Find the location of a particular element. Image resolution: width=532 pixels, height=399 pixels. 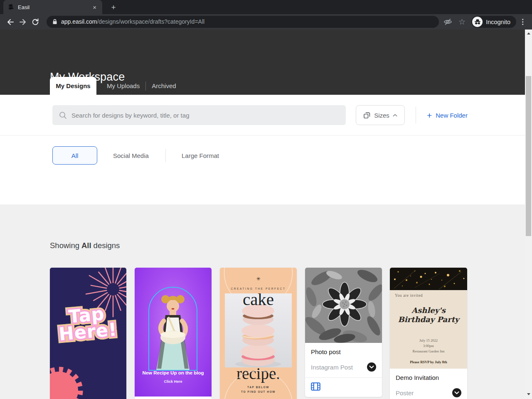

scrollbar-thumb is located at coordinates (529, 156).